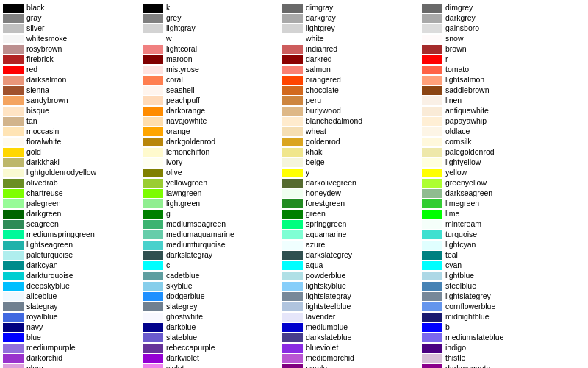 This screenshot has width=588, height=368. Describe the element at coordinates (62, 172) in the screenshot. I see `color-label: lightgoldenrodyellow` at that location.